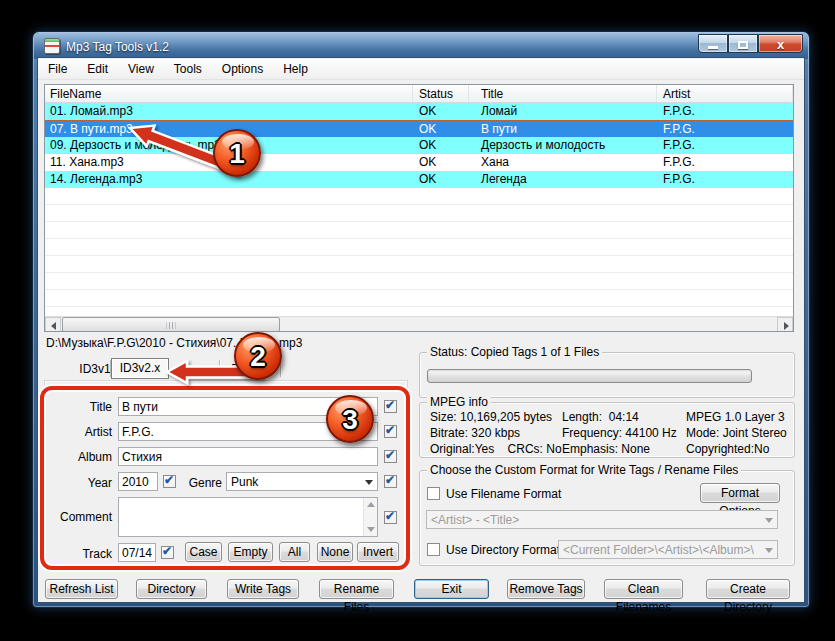 This screenshot has height=641, width=835. Describe the element at coordinates (171, 324) in the screenshot. I see `scrollbar-thumb` at that location.